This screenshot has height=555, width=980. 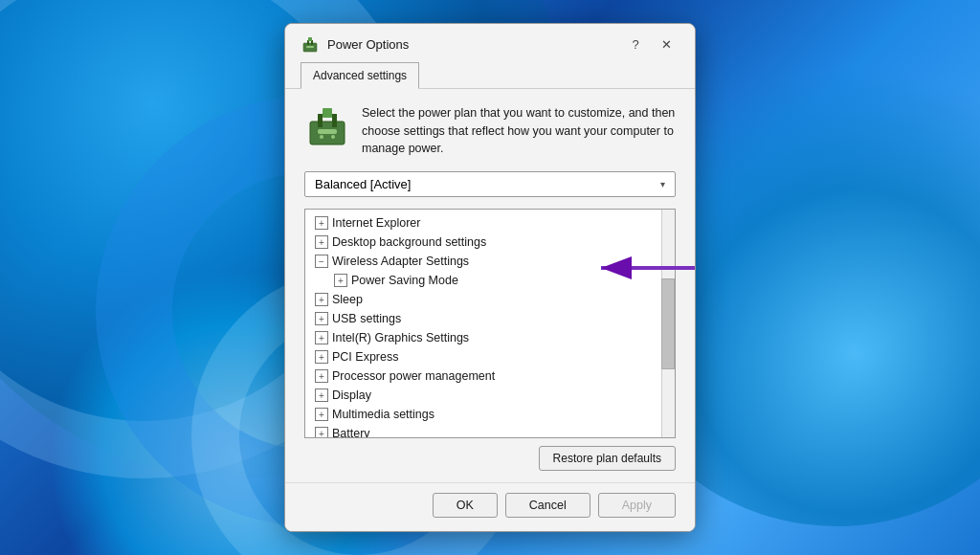 What do you see at coordinates (490, 76) in the screenshot?
I see `tab-bar: Advanced settings` at bounding box center [490, 76].